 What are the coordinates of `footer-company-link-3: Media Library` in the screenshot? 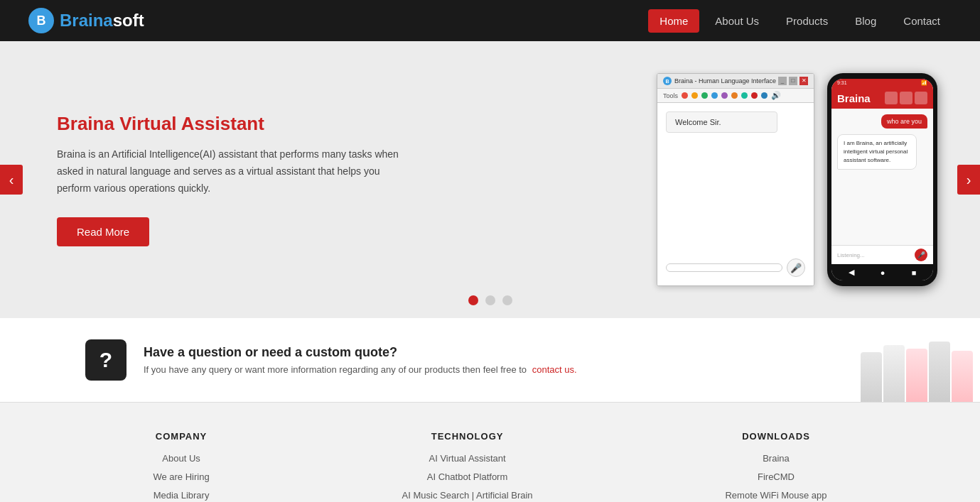 It's located at (181, 495).